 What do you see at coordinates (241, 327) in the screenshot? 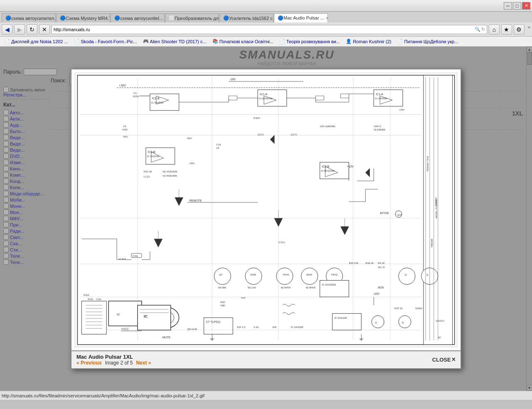
I see `svg-text: 634 4.3` at bounding box center [241, 327].